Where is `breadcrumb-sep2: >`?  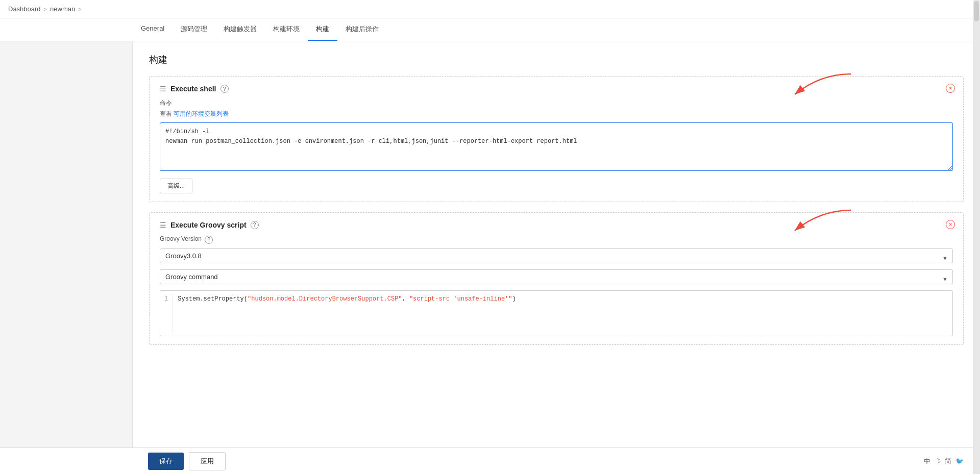 breadcrumb-sep2: > is located at coordinates (80, 9).